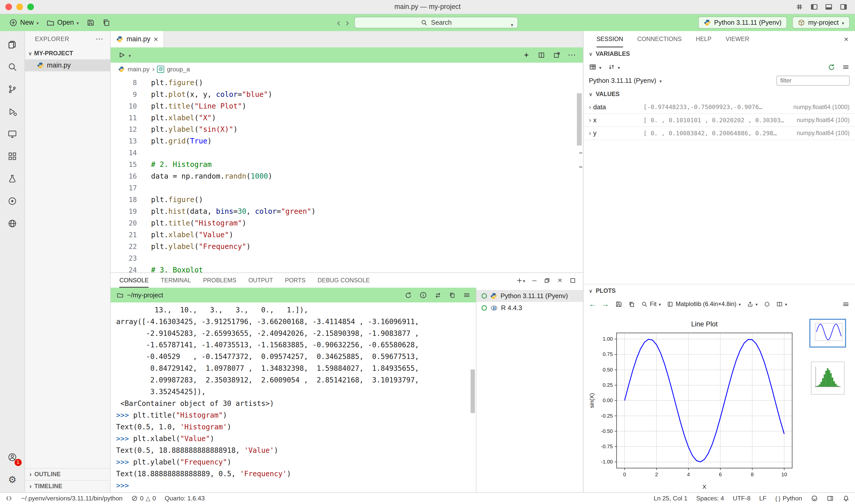  What do you see at coordinates (592, 304) in the screenshot?
I see `previous-plot-icon` at bounding box center [592, 304].